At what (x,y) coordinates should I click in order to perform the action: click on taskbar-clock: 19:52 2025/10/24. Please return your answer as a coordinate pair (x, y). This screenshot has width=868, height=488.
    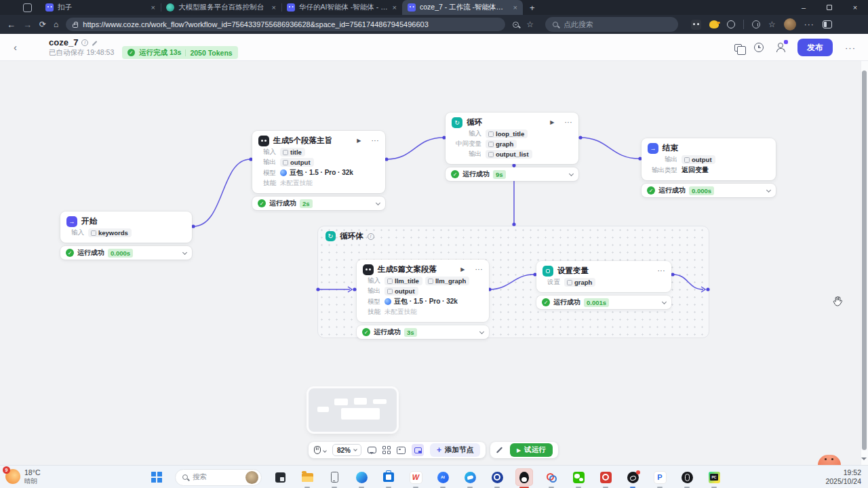
    Looking at the image, I should click on (844, 477).